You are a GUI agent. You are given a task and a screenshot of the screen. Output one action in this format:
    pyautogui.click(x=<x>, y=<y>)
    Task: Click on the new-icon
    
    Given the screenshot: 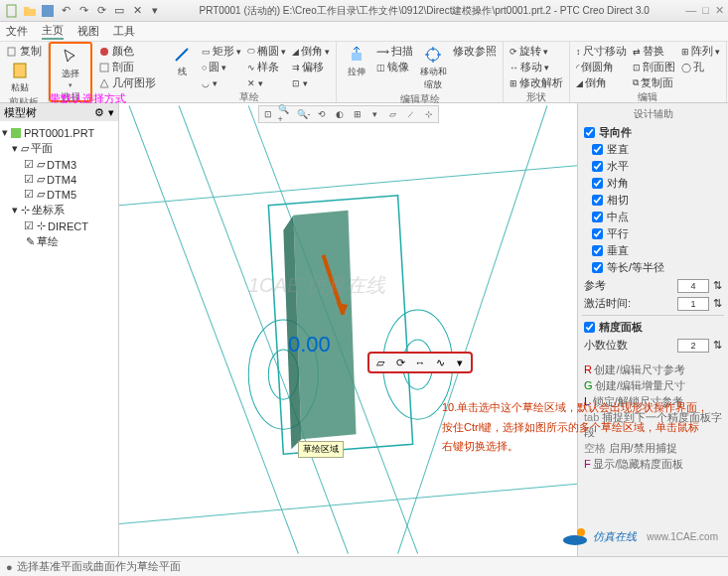 What is the action you would take?
    pyautogui.click(x=12, y=11)
    